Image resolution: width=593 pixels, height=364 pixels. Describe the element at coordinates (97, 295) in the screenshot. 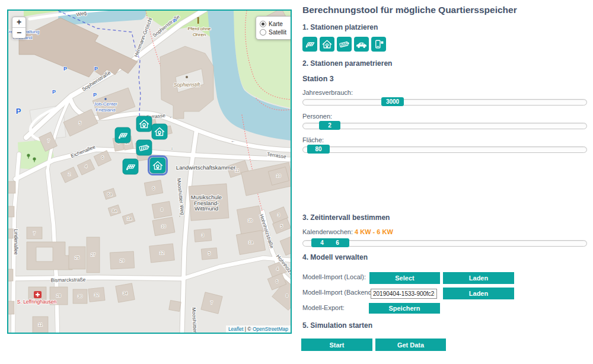

I see `building-number: 32` at that location.